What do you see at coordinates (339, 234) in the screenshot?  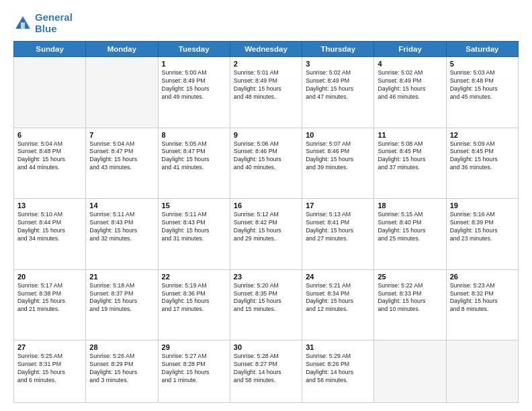 I see `calendar-cell: 17Sunrise: 5:13 AM Sunset: 8:41 PM Dayli…` at bounding box center [339, 234].